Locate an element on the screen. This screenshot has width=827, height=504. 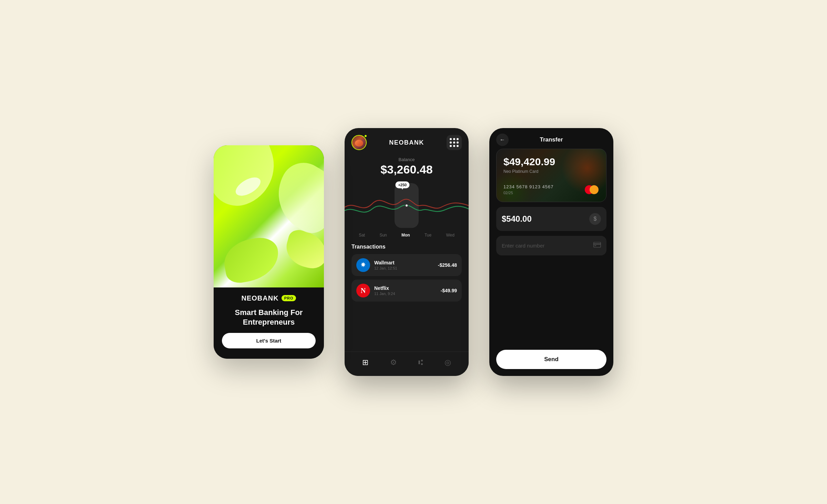
chart-day-mon: Mon is located at coordinates (406, 235).